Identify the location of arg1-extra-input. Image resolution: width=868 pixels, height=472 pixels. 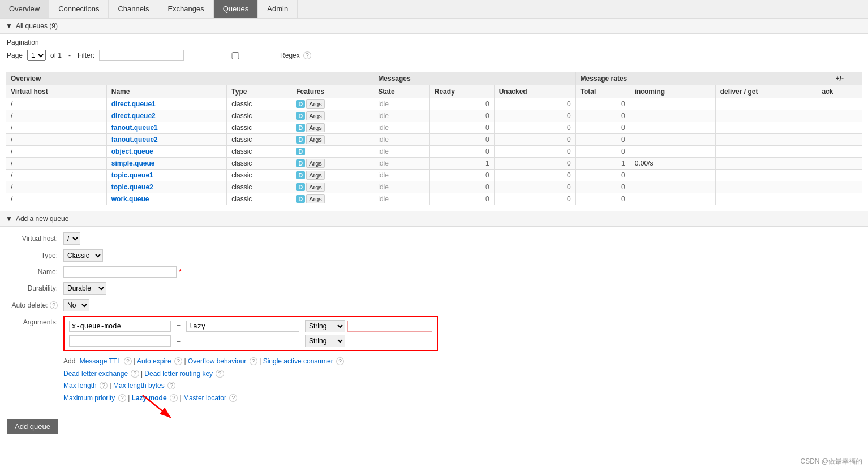
(390, 326).